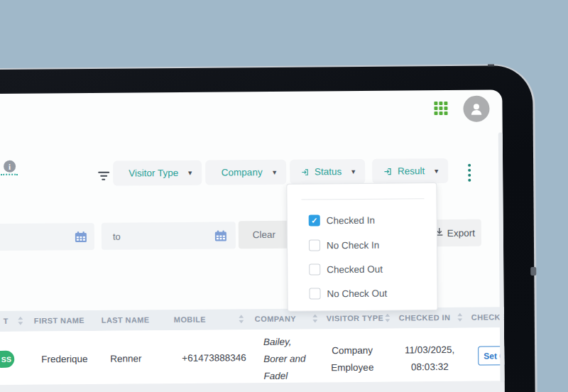  I want to click on clear-label: Clear, so click(264, 234).